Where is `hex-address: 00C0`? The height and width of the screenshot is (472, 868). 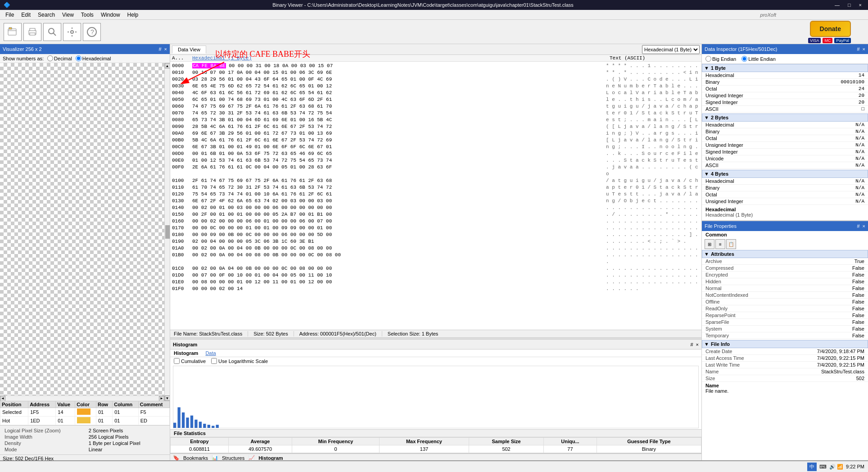 hex-address: 00C0 is located at coordinates (182, 147).